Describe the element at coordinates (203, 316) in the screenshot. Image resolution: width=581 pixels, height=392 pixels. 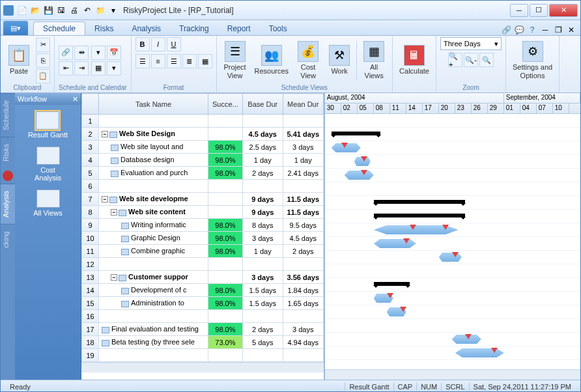
I see `table-row: 16` at that location.